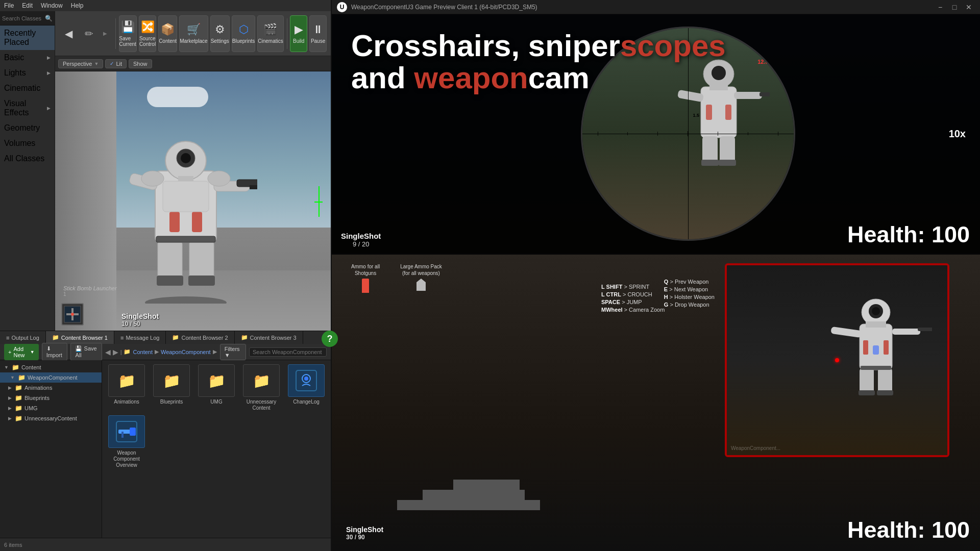  Describe the element at coordinates (633, 310) in the screenshot. I see `kb-camera-zoom: MWheel > Camera Zoom` at that location.